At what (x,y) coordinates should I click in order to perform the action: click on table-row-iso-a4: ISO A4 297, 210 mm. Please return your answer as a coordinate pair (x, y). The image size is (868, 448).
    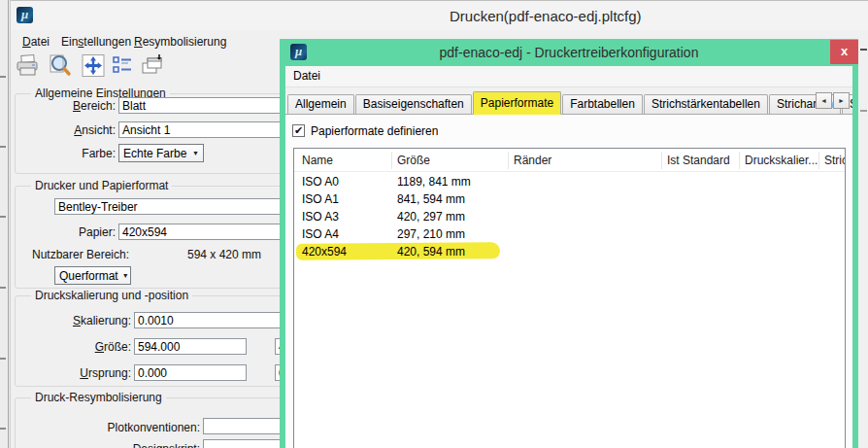
    Looking at the image, I should click on (569, 234).